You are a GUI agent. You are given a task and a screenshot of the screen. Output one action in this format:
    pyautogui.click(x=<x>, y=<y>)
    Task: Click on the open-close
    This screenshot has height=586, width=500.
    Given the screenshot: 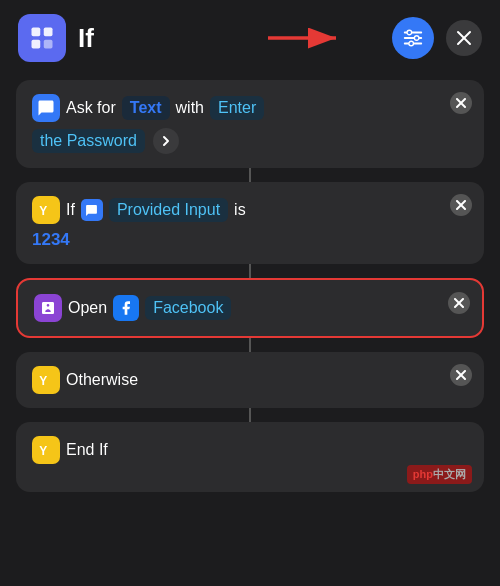 What is the action you would take?
    pyautogui.click(x=459, y=303)
    